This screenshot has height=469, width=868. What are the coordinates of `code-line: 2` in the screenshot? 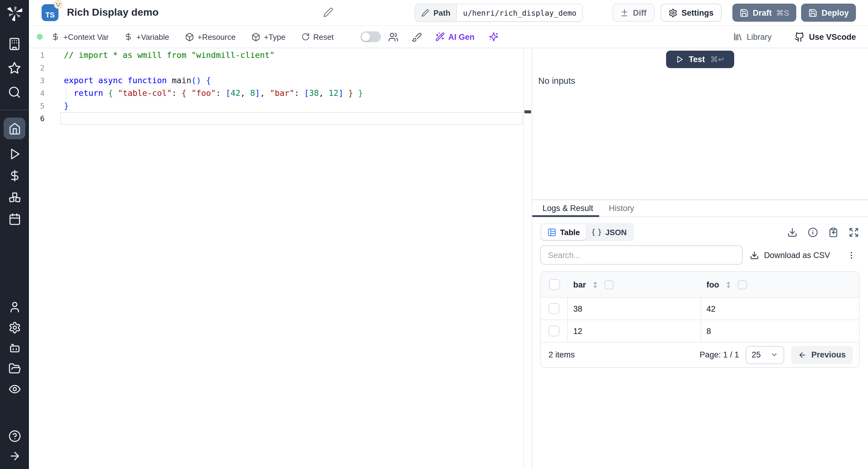 It's located at (280, 68).